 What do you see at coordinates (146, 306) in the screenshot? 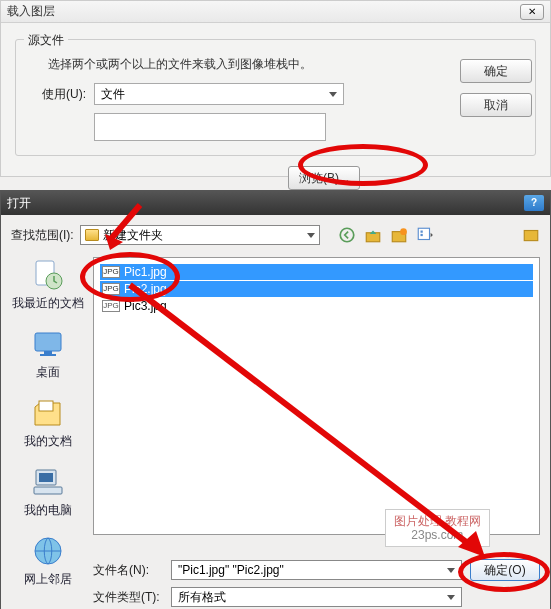
I see `file-name: Pic3.jpg` at bounding box center [146, 306].